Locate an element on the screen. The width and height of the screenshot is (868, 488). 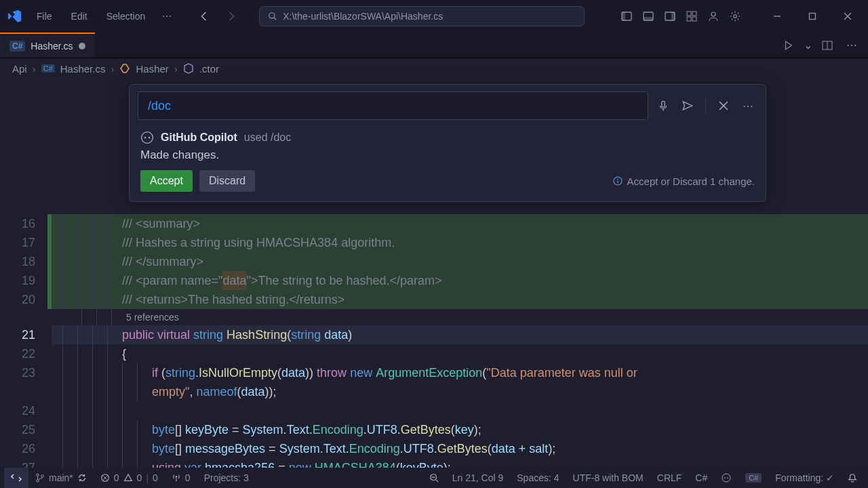
menu-overflow-icon: ⋯ is located at coordinates (167, 16).